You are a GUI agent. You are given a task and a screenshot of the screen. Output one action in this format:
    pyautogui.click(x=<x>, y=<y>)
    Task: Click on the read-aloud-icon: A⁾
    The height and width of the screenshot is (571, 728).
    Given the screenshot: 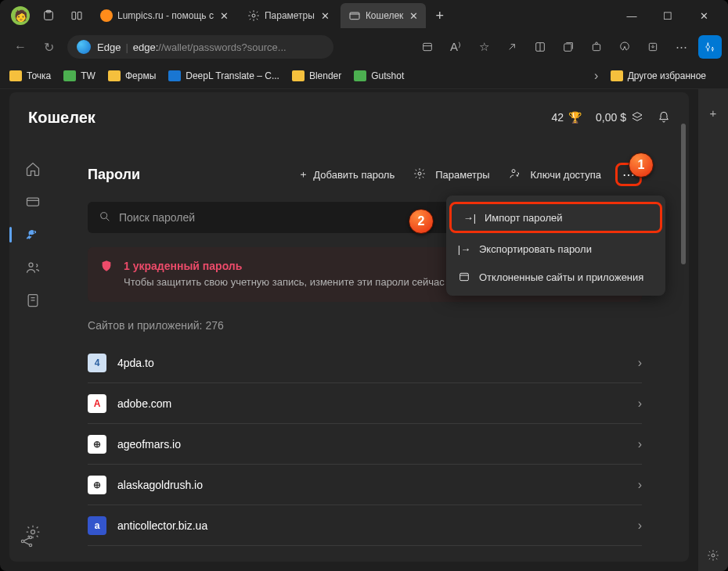 What is the action you would take?
    pyautogui.click(x=456, y=47)
    